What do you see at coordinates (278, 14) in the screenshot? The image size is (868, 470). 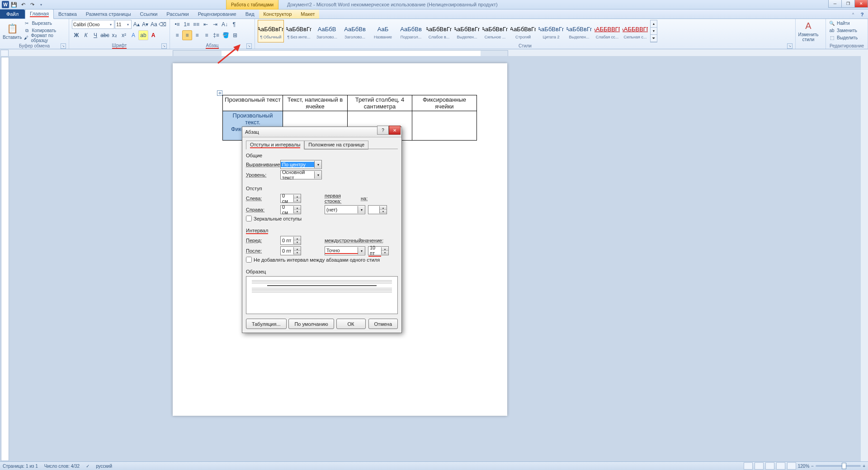 I see `tab-design: Конструктор` at bounding box center [278, 14].